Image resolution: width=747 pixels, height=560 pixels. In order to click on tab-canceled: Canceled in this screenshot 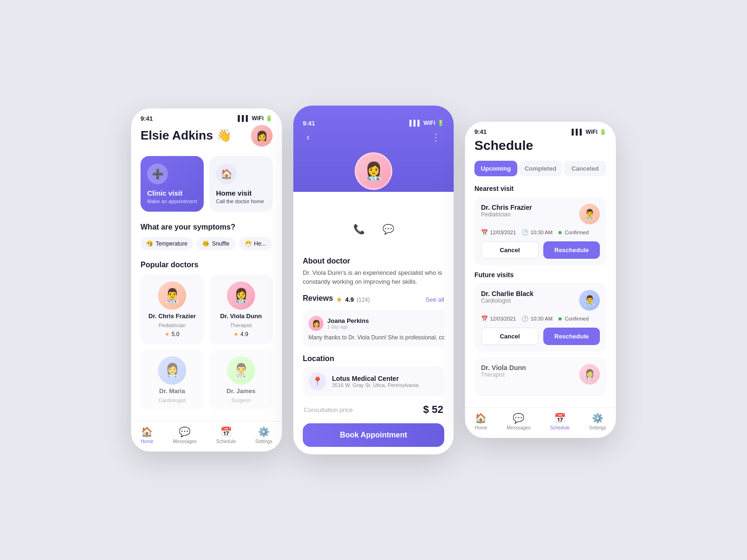, I will do `click(585, 169)`.